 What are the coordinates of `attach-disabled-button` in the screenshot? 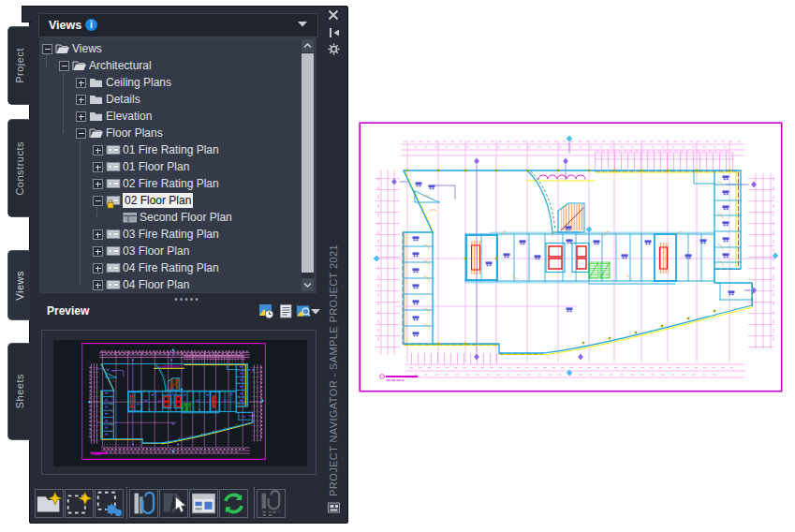 It's located at (272, 504).